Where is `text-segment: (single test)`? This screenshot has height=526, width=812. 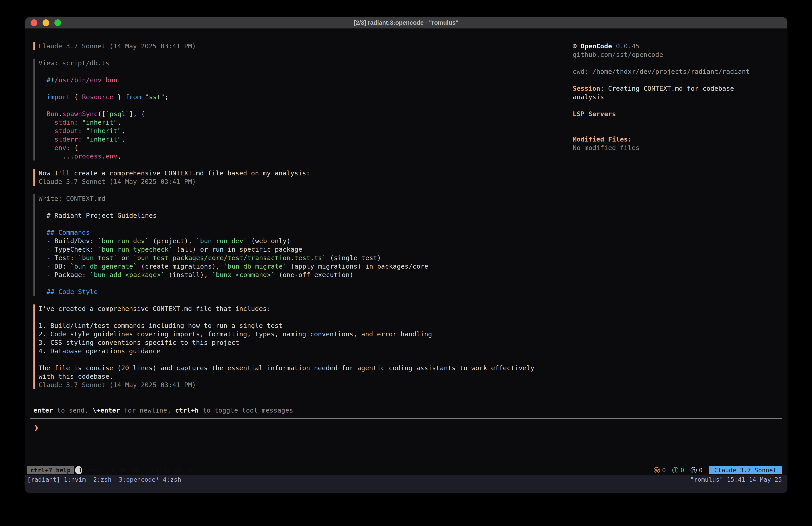
text-segment: (single test) is located at coordinates (353, 258).